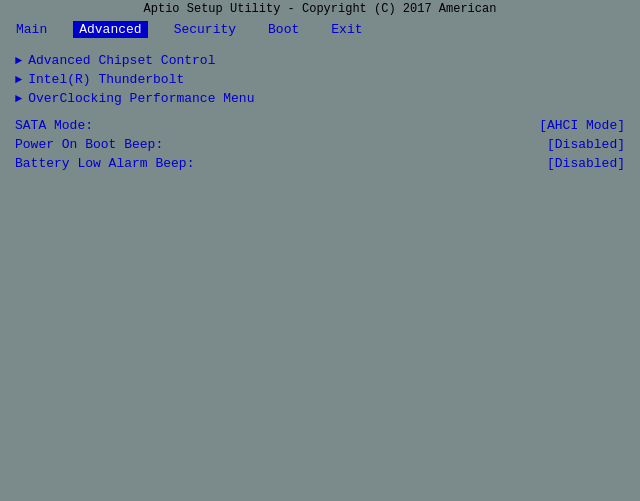 This screenshot has width=640, height=501. What do you see at coordinates (18, 80) in the screenshot?
I see `arrow-icon-1: ►` at bounding box center [18, 80].